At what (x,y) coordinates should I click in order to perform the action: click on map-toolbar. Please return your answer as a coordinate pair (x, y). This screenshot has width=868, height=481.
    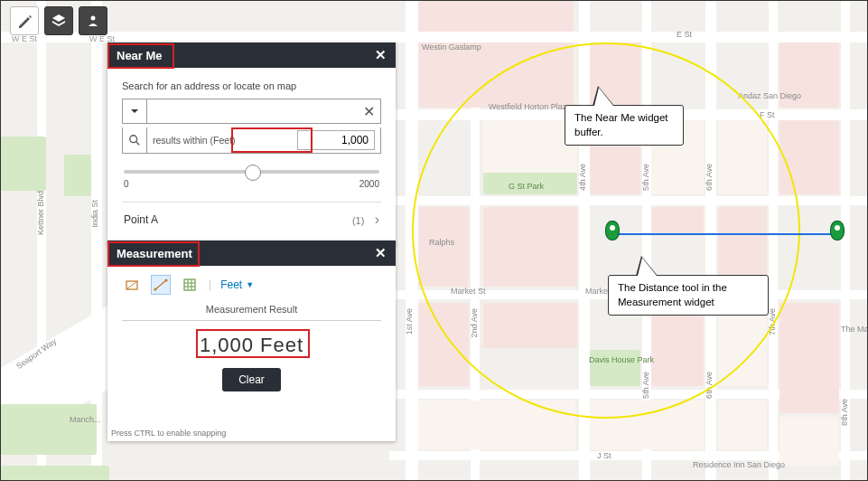
    Looking at the image, I should click on (59, 21).